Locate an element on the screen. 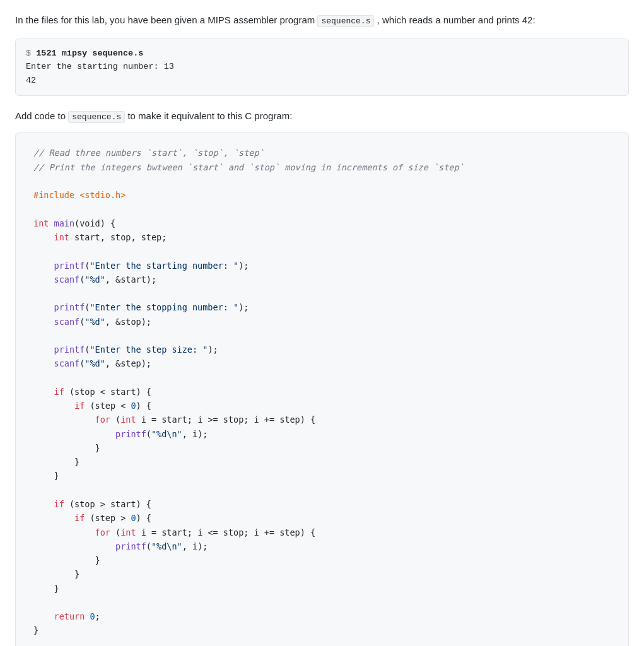 The width and height of the screenshot is (644, 646). indent1 is located at coordinates (44, 237).